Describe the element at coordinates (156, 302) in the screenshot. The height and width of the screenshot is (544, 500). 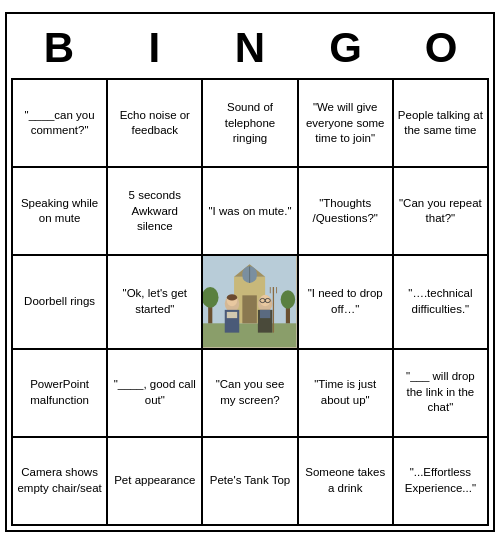
I see `cell-r3c2: "Ok, let's get started"` at that location.